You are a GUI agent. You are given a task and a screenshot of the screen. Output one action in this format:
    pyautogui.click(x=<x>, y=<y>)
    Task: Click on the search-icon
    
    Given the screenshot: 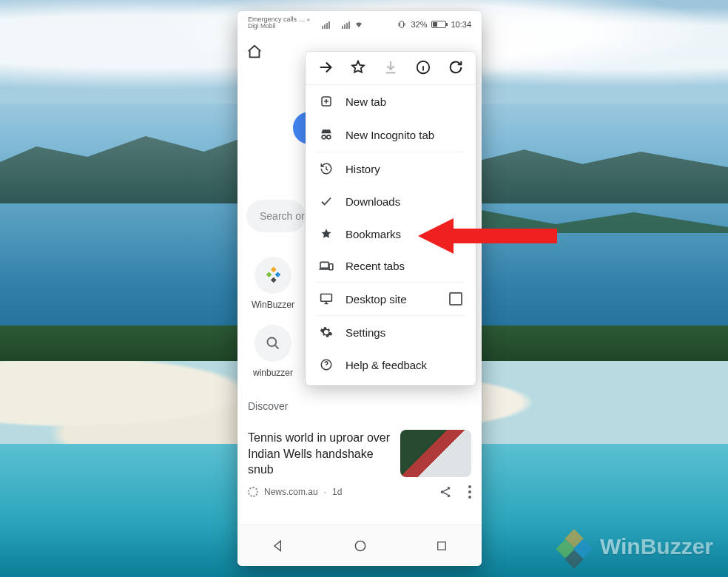 What is the action you would take?
    pyautogui.click(x=273, y=343)
    